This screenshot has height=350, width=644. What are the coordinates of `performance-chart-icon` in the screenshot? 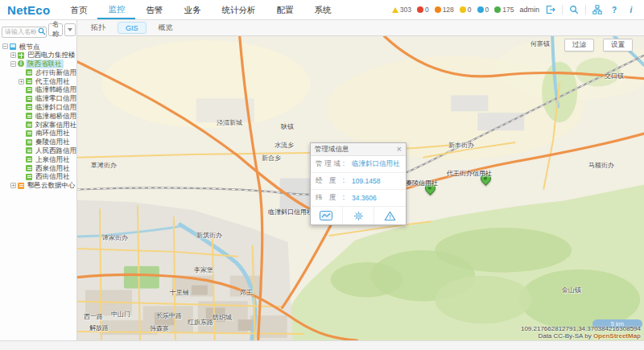 It's located at (327, 216).